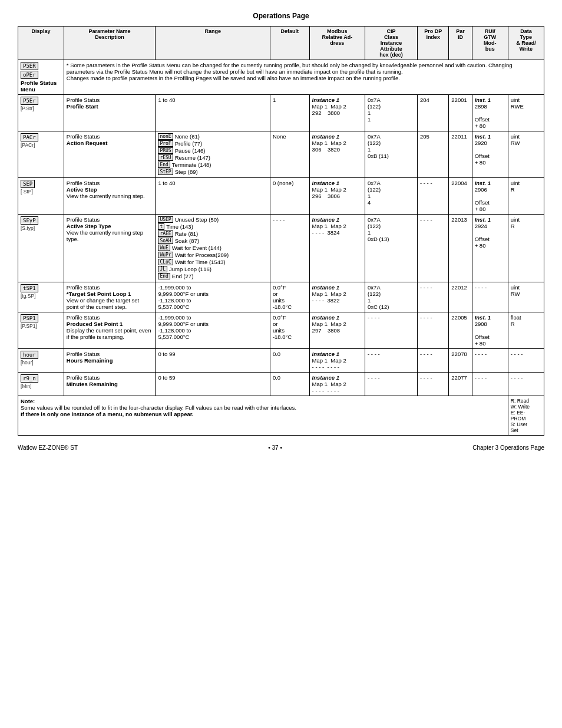 The width and height of the screenshot is (562, 728). I want to click on styp-prodp: - - - -, so click(432, 249).